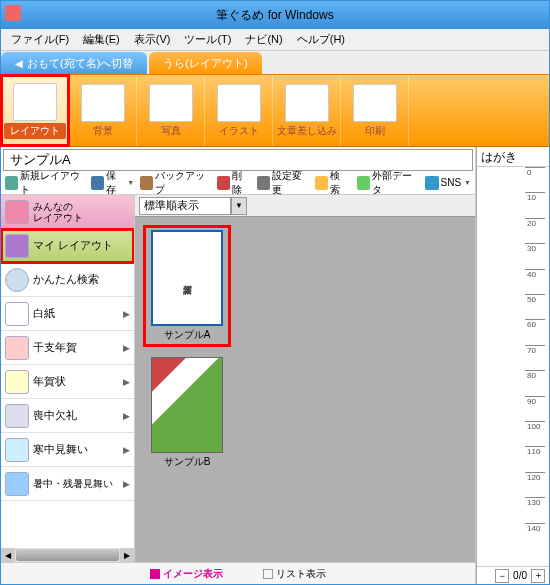  What do you see at coordinates (13, 13) in the screenshot?
I see `app-icon` at bounding box center [13, 13].